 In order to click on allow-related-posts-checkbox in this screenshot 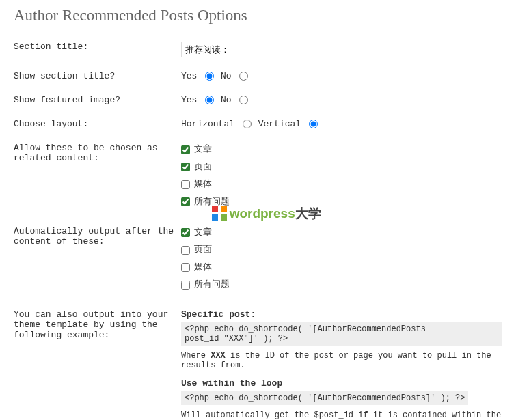, I will do `click(186, 150)`.